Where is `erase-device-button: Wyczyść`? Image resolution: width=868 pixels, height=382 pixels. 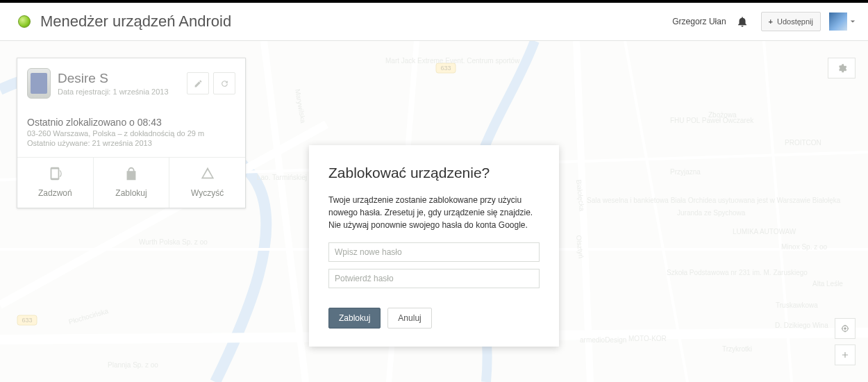 erase-device-button: Wyczyść is located at coordinates (207, 183).